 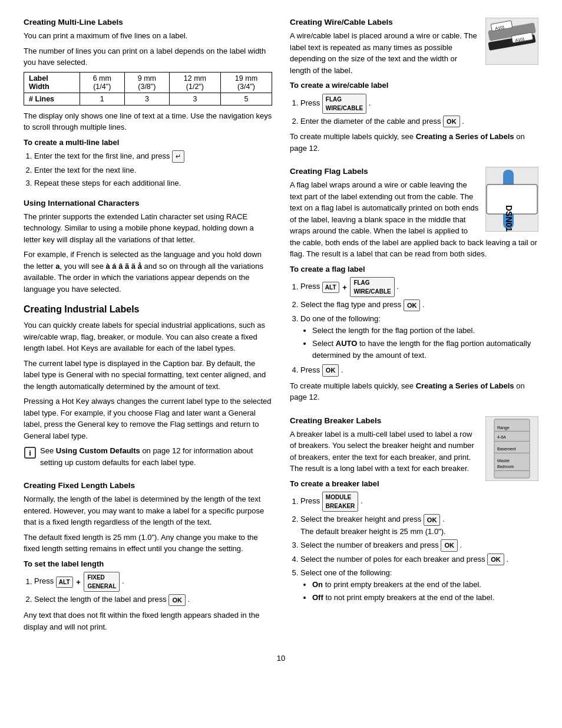 I want to click on breaker-step-3: Select the number of breakers and press …, so click(x=419, y=546).